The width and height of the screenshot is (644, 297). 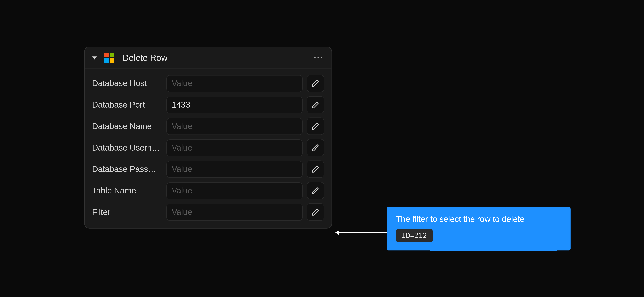 I want to click on field-row-database-host: Database Host, so click(x=208, y=83).